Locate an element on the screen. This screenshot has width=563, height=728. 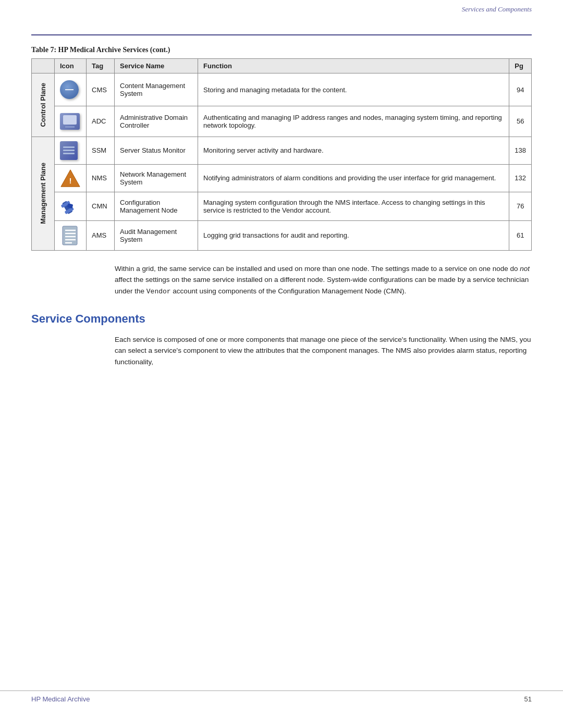
service-name-adc: Administrative Domain Controller is located at coordinates (156, 121).